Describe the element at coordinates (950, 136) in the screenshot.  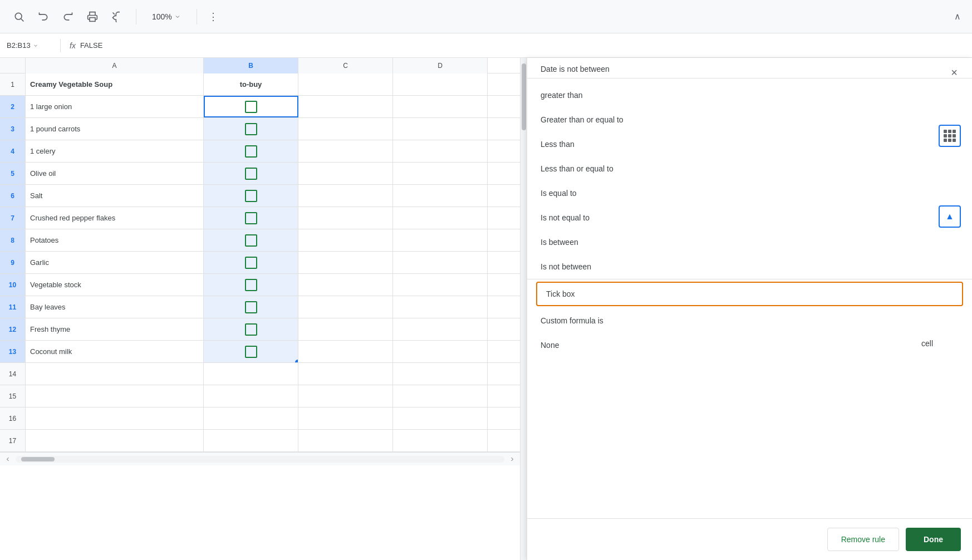
I see `grid-view-icon` at that location.